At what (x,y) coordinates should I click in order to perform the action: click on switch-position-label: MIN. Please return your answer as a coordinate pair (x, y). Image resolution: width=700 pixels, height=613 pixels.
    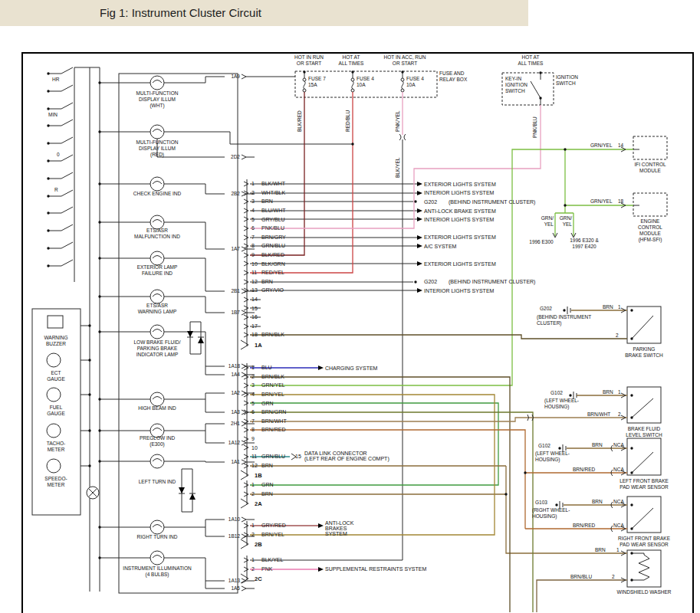
    Looking at the image, I should click on (53, 115).